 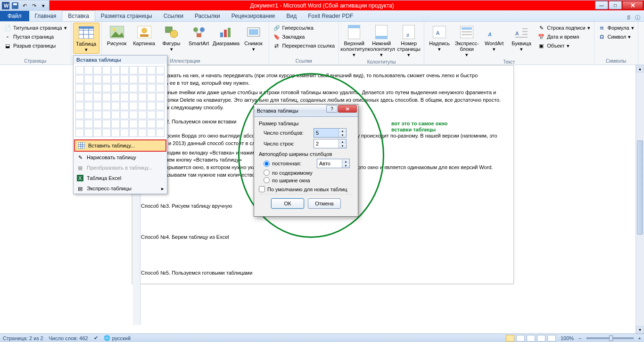 I want to click on table-button: Таблица▾, so click(x=86, y=38).